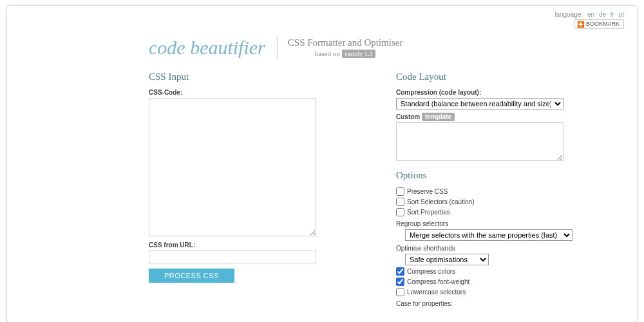 This screenshot has height=322, width=644. I want to click on tagline: CSS Formatter and Optimiser based on css…, so click(340, 48).